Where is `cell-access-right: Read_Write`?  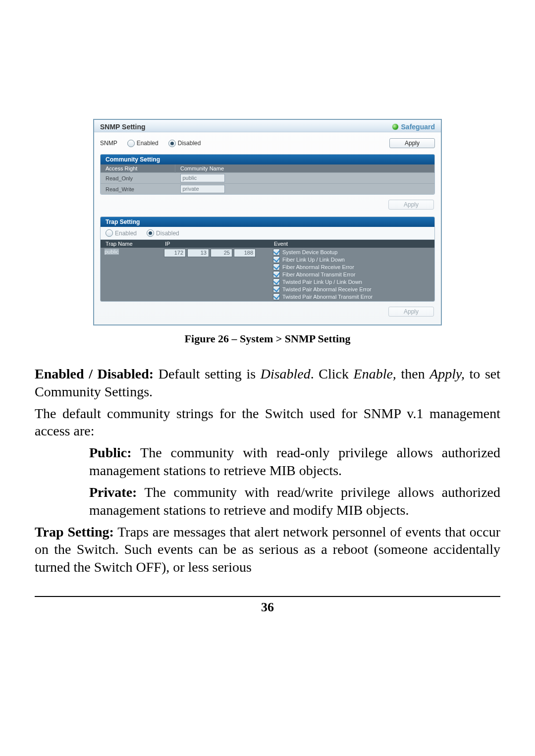 cell-access-right: Read_Write is located at coordinates (138, 189).